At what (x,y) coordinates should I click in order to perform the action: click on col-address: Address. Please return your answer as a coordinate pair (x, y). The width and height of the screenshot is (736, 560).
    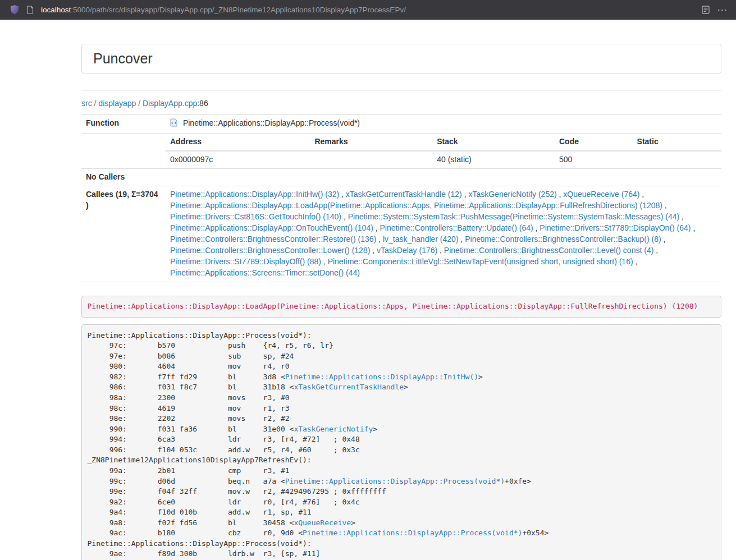
    Looking at the image, I should click on (238, 143).